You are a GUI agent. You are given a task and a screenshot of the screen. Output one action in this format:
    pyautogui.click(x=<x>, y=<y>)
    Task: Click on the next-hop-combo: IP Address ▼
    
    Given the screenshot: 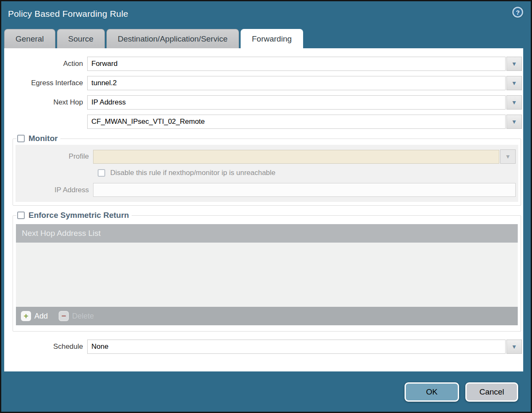 What is the action you would take?
    pyautogui.click(x=304, y=102)
    